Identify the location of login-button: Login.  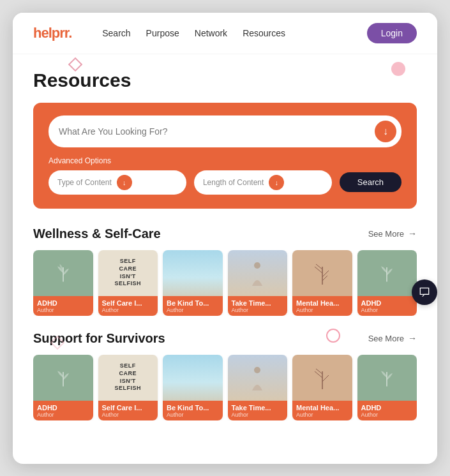
(392, 33).